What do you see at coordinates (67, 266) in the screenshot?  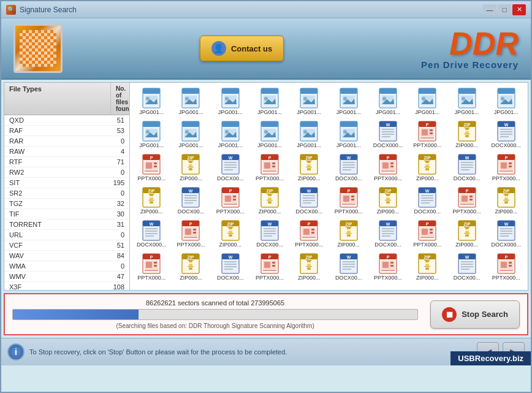 I see `file-type-row: WMA0` at bounding box center [67, 266].